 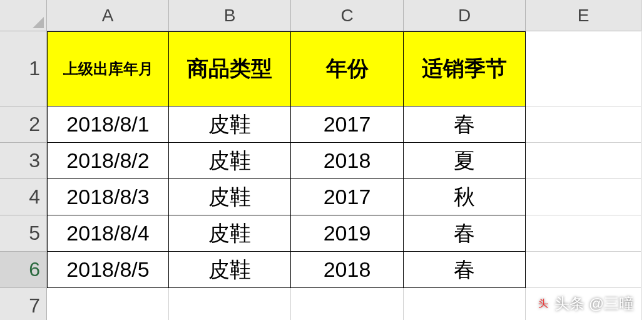 What do you see at coordinates (322, 234) in the screenshot?
I see `data-row: 5 2018/8/4 皮鞋 2019 春` at bounding box center [322, 234].